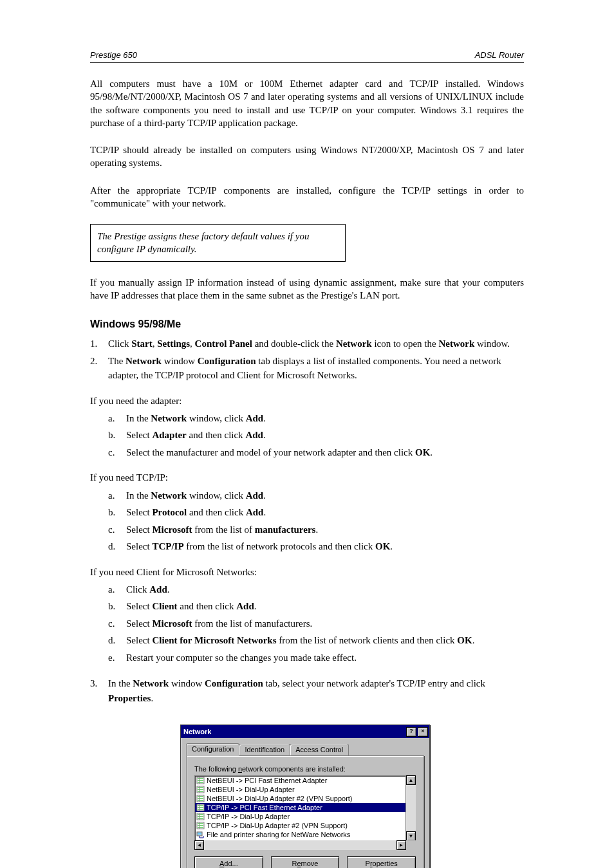 Image resolution: width=614 pixels, height=868 pixels. What do you see at coordinates (307, 103) in the screenshot?
I see `intro-paragraph: All computers must have a 10M or 100M Et…` at bounding box center [307, 103].